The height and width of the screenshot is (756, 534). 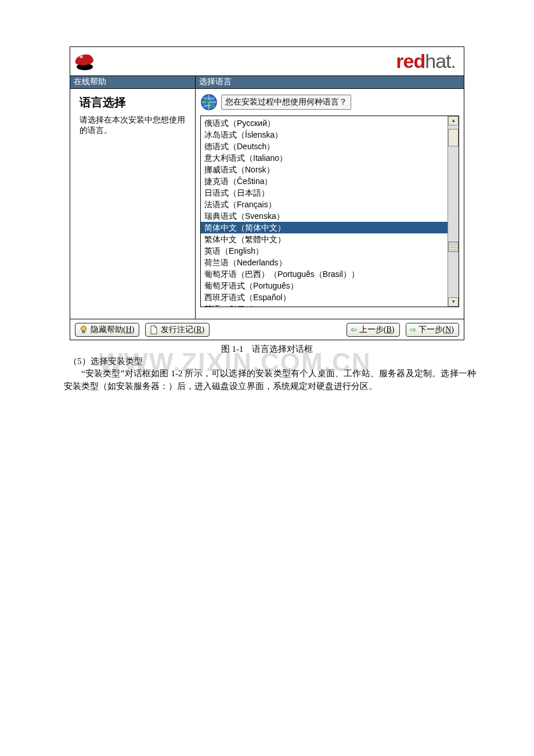 What do you see at coordinates (267, 350) in the screenshot?
I see `figure-caption: 图 1-1 语言选择对话框` at bounding box center [267, 350].